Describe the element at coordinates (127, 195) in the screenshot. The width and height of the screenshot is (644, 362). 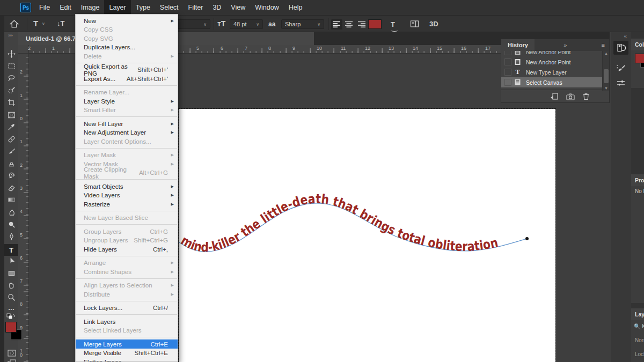
I see `menu-item-video-layers: Video Layers▶` at that location.